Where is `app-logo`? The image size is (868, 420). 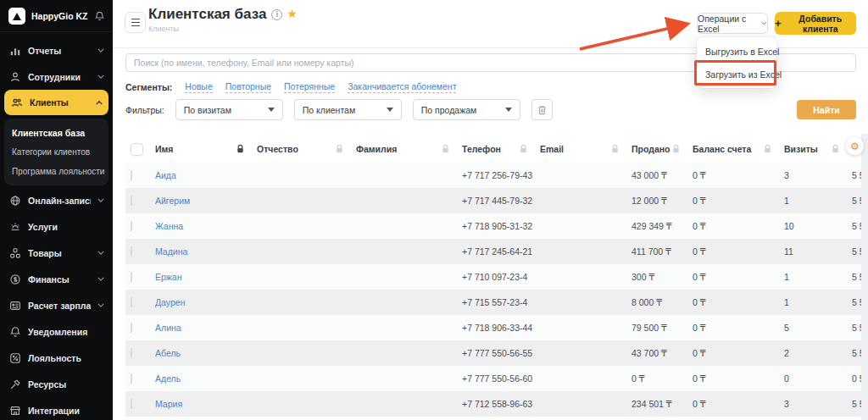
app-logo is located at coordinates (17, 16).